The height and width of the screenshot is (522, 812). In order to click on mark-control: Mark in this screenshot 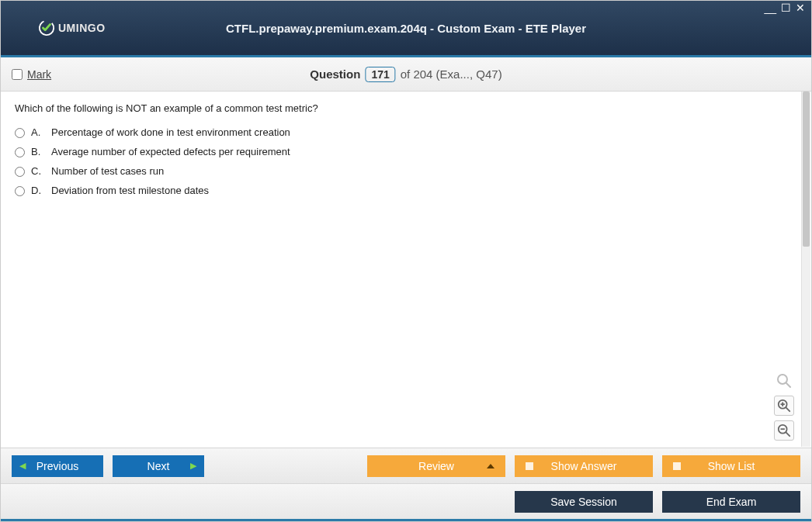, I will do `click(31, 74)`.